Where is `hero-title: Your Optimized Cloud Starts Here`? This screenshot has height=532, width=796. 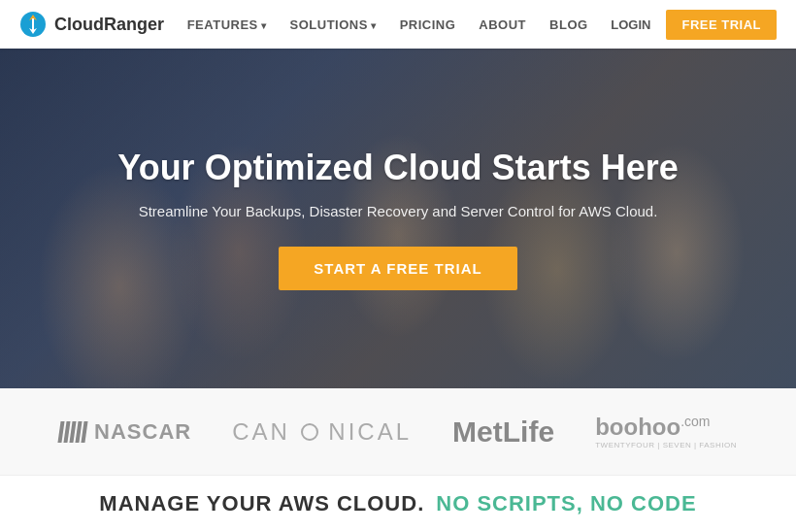 hero-title: Your Optimized Cloud Starts Here is located at coordinates (398, 167).